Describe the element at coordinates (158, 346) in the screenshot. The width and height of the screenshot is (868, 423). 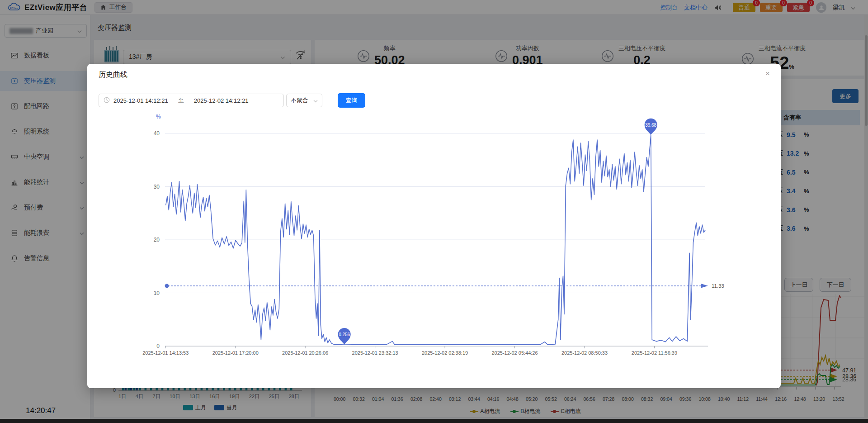
I see `svg-text: 0` at that location.